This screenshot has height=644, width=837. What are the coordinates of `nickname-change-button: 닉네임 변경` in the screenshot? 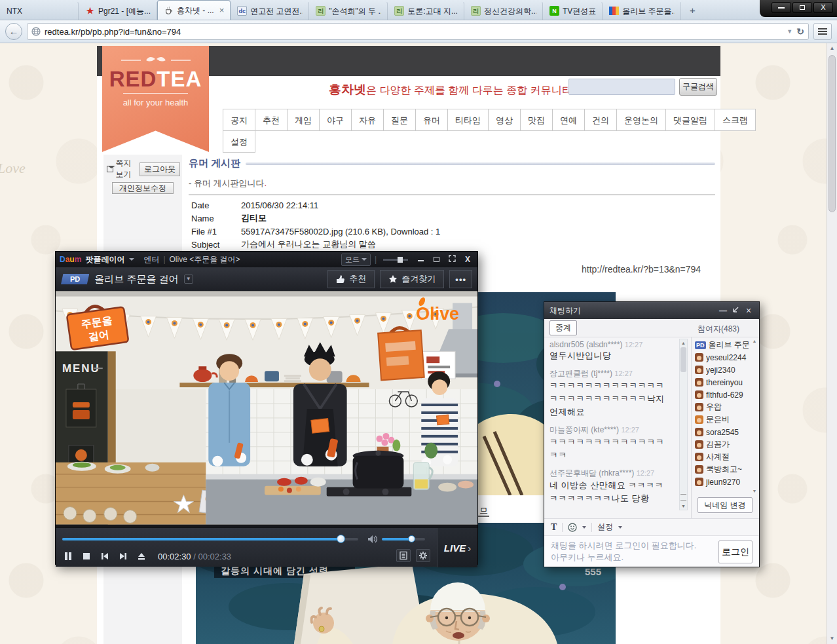 It's located at (725, 505).